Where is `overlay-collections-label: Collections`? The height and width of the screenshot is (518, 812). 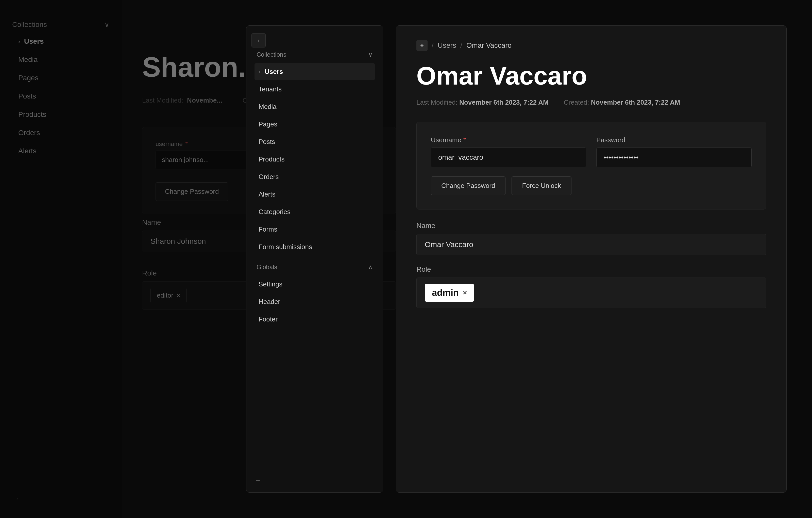 overlay-collections-label: Collections is located at coordinates (271, 55).